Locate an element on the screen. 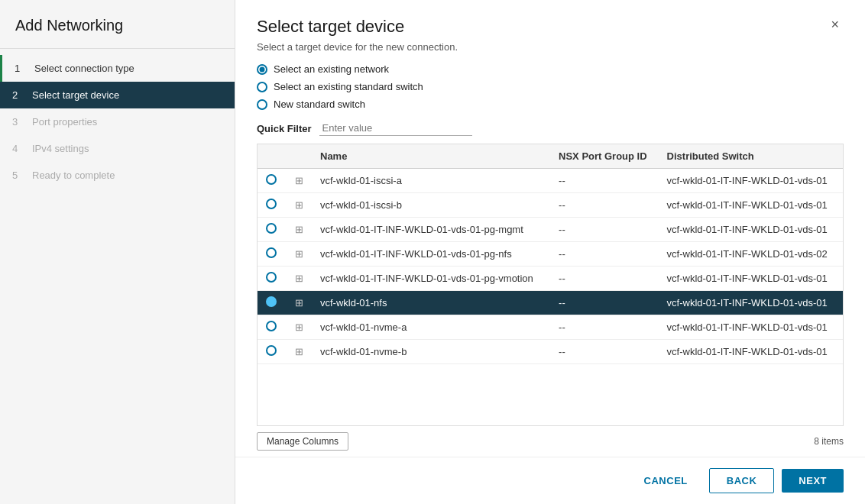 This screenshot has width=865, height=504. table-row: ⊞ vcf-wkld-01-iscsi-a -- vcf-wkld-01-IT-… is located at coordinates (550, 181).